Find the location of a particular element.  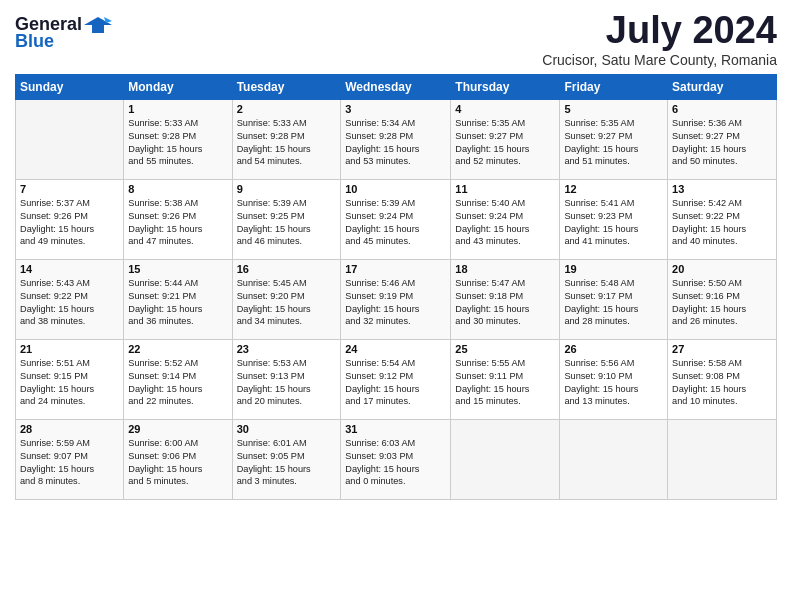

location-subtitle: Crucisor, Satu Mare County, Romania is located at coordinates (660, 60).